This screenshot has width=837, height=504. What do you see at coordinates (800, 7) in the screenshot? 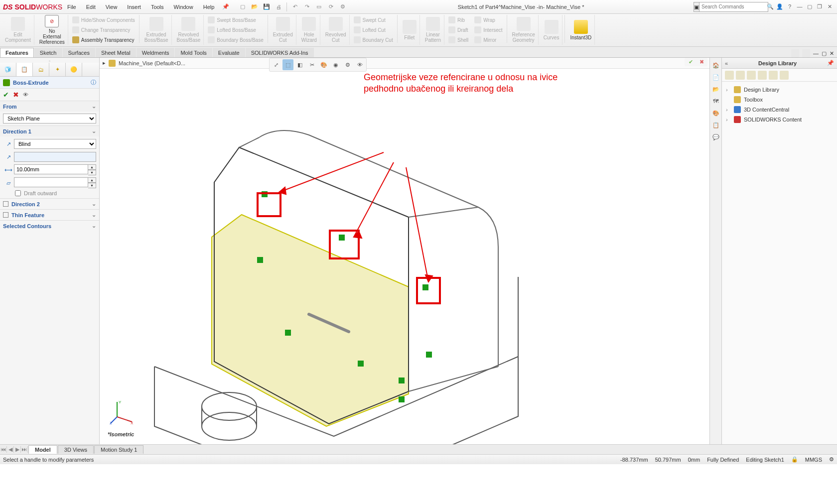
I see `minimize-icon: —` at bounding box center [800, 7].